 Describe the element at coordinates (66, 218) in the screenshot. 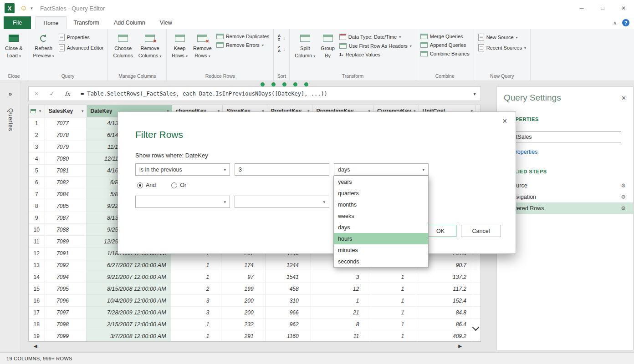

I see `cell-saleskey: 7087` at that location.